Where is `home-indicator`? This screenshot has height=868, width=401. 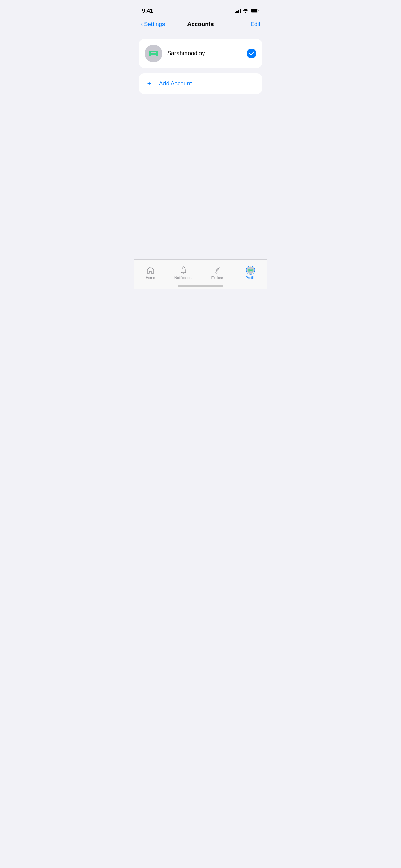
home-indicator is located at coordinates (200, 286).